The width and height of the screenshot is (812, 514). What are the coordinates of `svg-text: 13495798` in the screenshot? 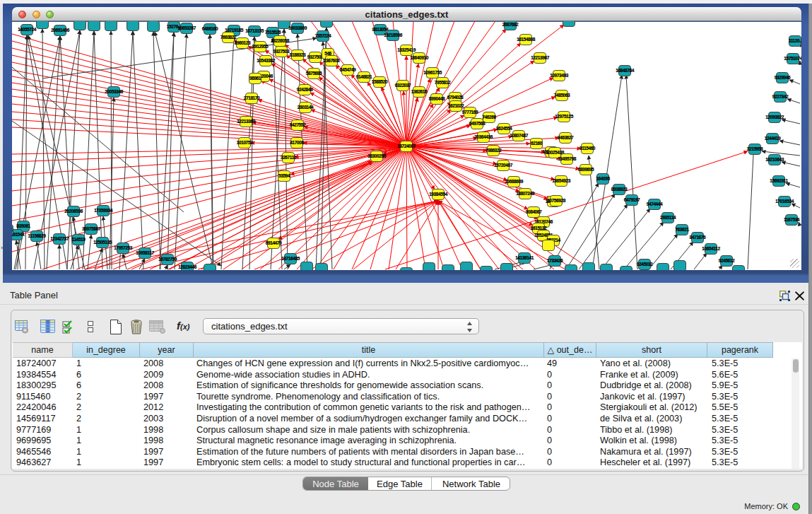 It's located at (567, 158).